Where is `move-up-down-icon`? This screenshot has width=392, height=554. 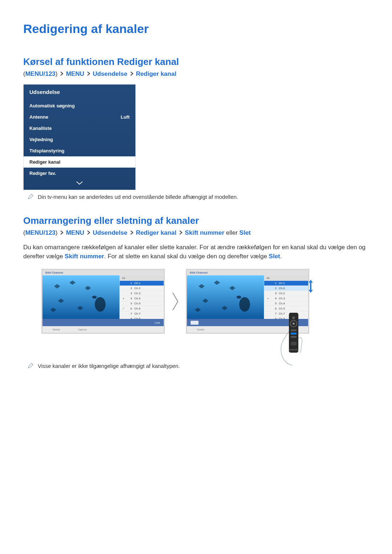
move-up-down-icon is located at coordinates (311, 286).